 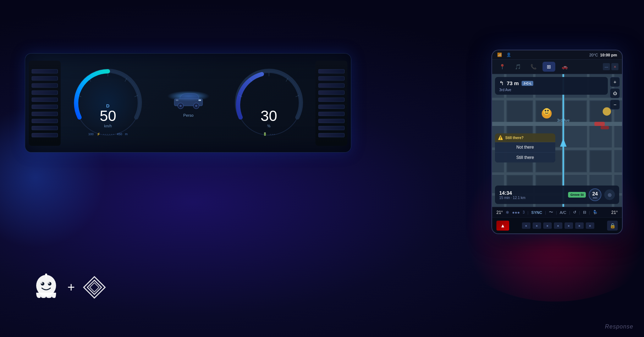 I want to click on nav-distance: ↰ 73 m J-C-L, so click(x=551, y=83).